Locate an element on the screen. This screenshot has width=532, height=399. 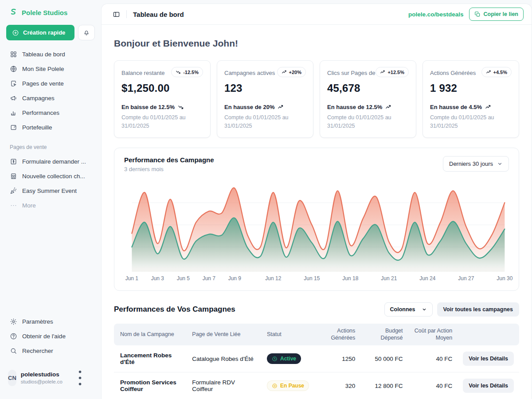
help-icon is located at coordinates (13, 336).